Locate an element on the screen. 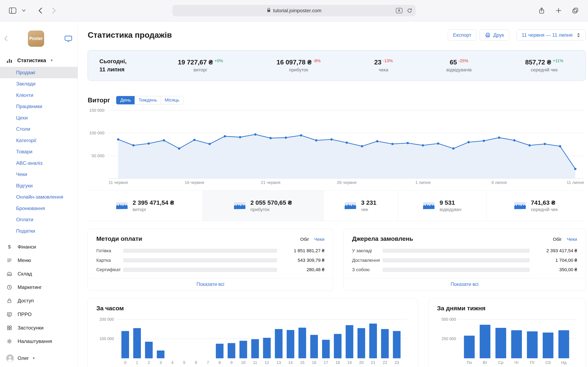  svg-text: 5 is located at coordinates (184, 363).